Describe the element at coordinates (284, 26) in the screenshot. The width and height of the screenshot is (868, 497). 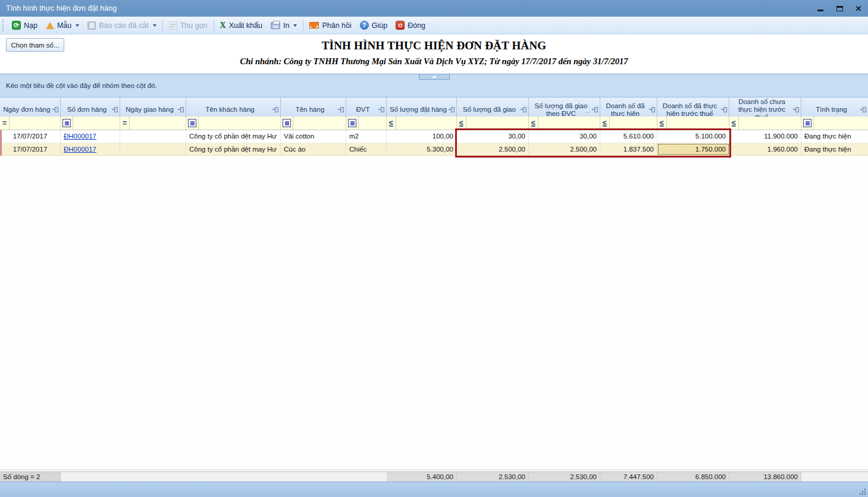
I see `print-button: In` at that location.